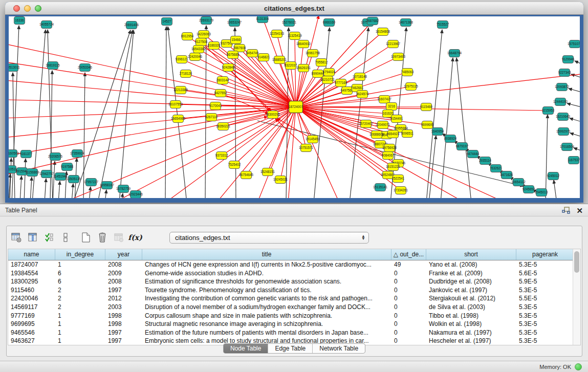 The height and width of the screenshot is (372, 588). Describe the element at coordinates (68, 167) in the screenshot. I see `graph-node: 9197588` at that location.